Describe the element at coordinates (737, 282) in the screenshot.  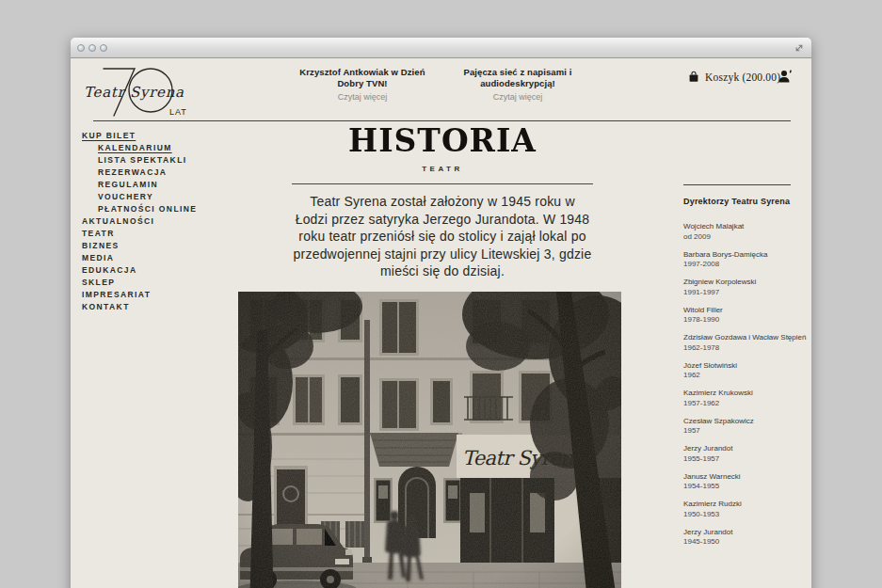
I see `director-name: Zbigniew Korpolewski` at that location.